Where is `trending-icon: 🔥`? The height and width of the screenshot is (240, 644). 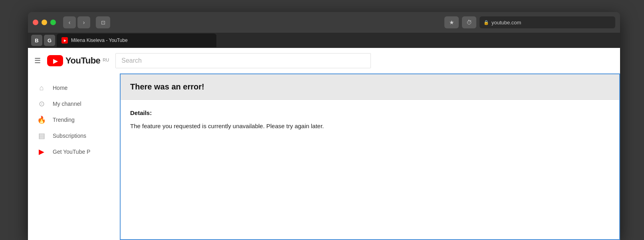
trending-icon: 🔥 is located at coordinates (42, 120).